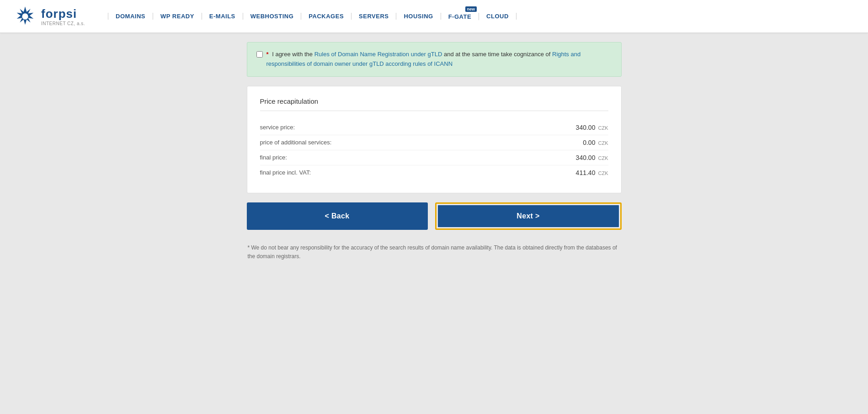 The height and width of the screenshot is (414, 868). I want to click on price-row-vat: final price incl. VAT: 411.40 CZK, so click(434, 173).